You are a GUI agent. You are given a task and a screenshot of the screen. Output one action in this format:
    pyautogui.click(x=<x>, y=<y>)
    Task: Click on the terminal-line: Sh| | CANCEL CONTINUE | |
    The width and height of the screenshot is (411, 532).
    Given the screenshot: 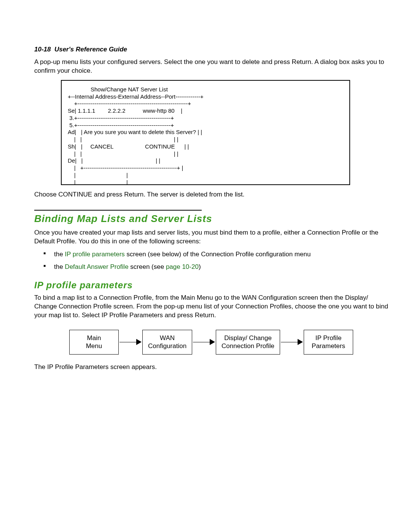 What is the action you would take?
    pyautogui.click(x=128, y=146)
    